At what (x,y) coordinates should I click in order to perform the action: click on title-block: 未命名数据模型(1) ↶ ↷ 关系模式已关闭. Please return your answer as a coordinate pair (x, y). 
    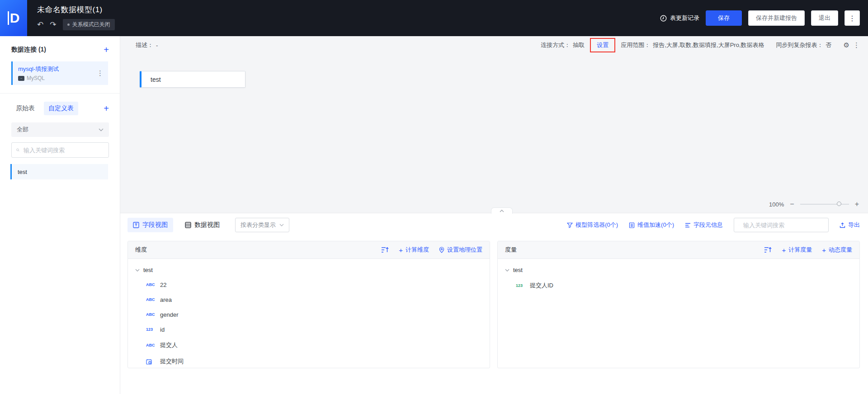
    Looking at the image, I should click on (76, 18).